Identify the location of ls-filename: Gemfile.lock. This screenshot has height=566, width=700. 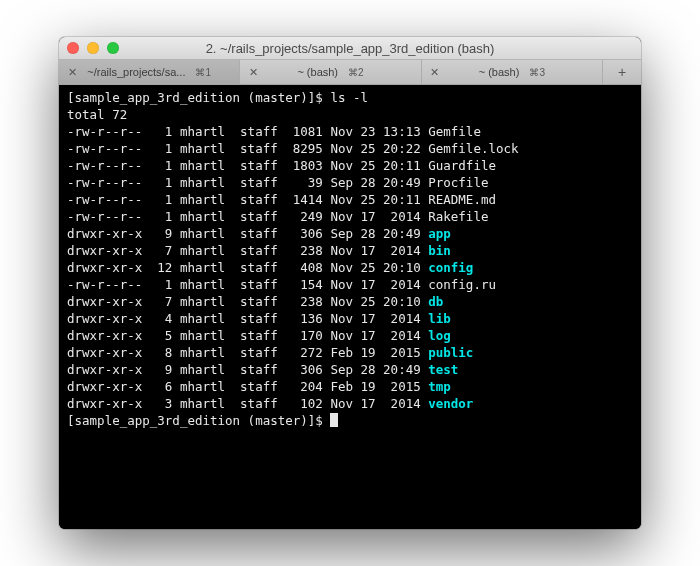
(473, 148).